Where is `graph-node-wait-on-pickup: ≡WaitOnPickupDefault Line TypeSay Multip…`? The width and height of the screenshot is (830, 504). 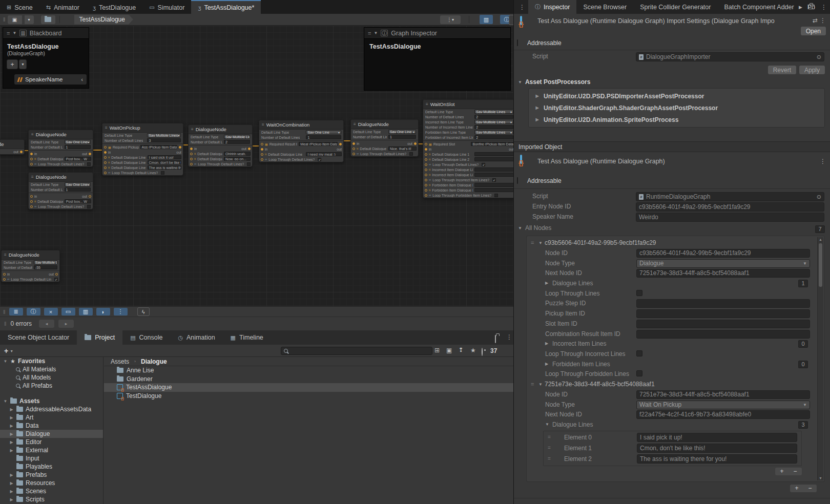 graph-node-wait-on-pickup: ≡WaitOnPickupDefault Line TypeSay Multip… is located at coordinates (142, 150).